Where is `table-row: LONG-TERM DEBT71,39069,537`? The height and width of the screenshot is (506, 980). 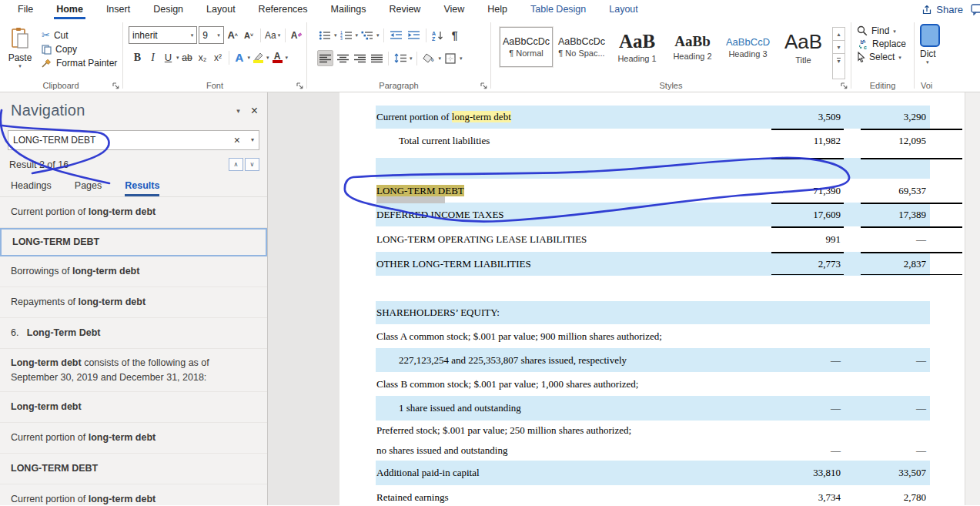
table-row: LONG-TERM DEBT71,39069,537 is located at coordinates (652, 191).